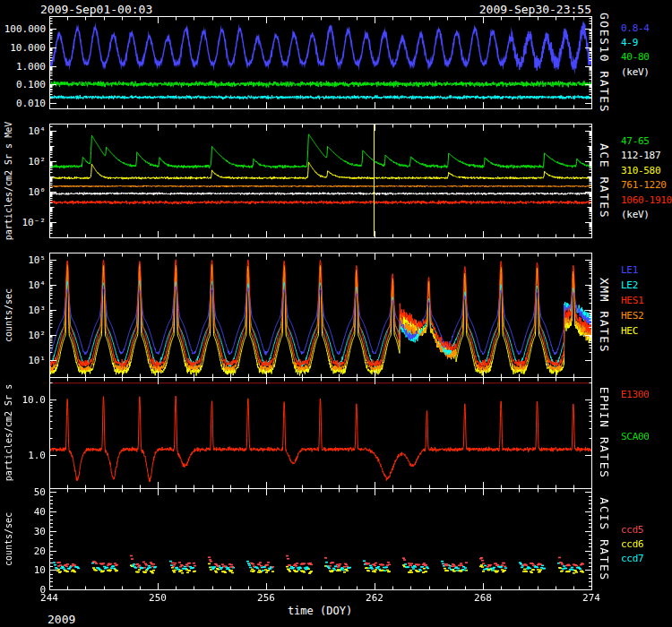  I want to click on x-axis-label: time (DOY), so click(320, 611).